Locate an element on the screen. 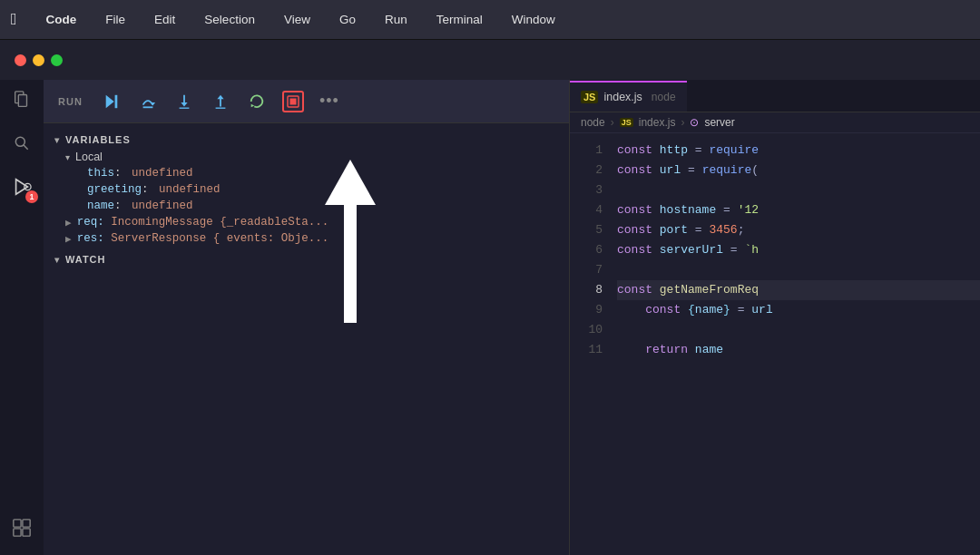  line-num-11: 11 is located at coordinates (586, 350).